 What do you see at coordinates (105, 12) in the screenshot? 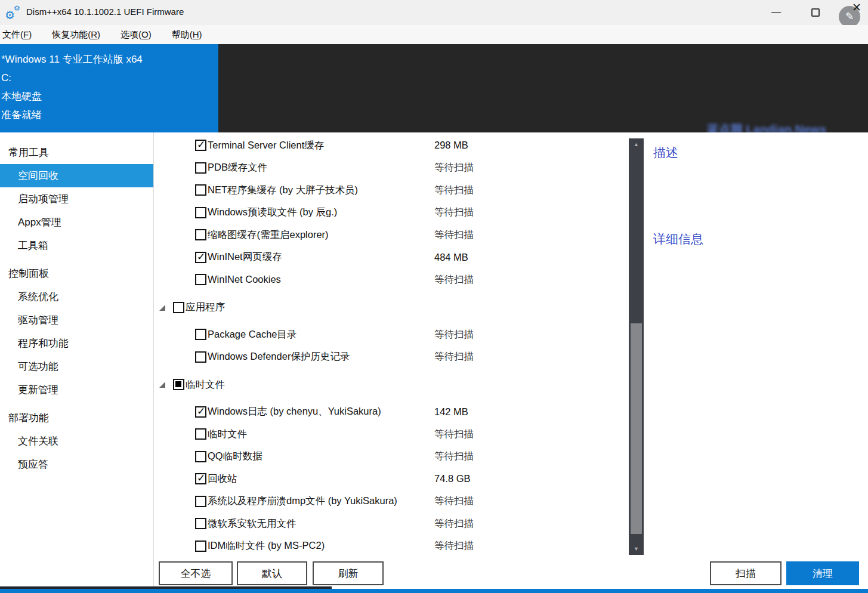
I see `window-title: Dism++x64 10.1.1002.1 UEFI Firmware` at bounding box center [105, 12].